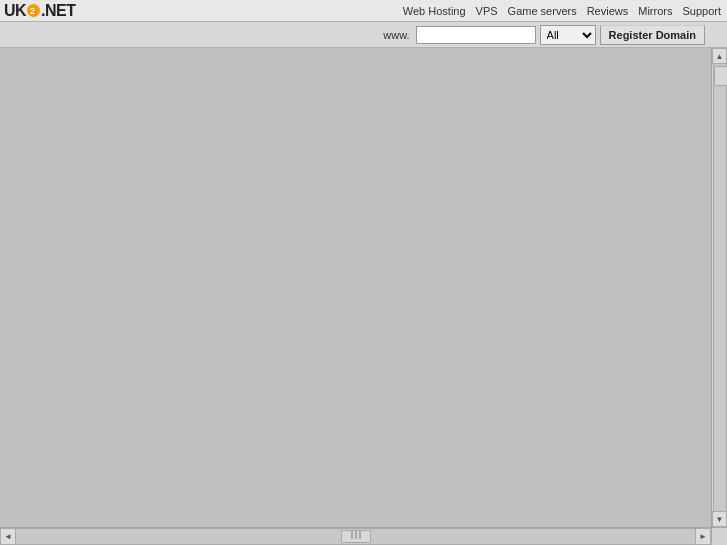  Describe the element at coordinates (476, 35) in the screenshot. I see `domain-search-input` at that location.